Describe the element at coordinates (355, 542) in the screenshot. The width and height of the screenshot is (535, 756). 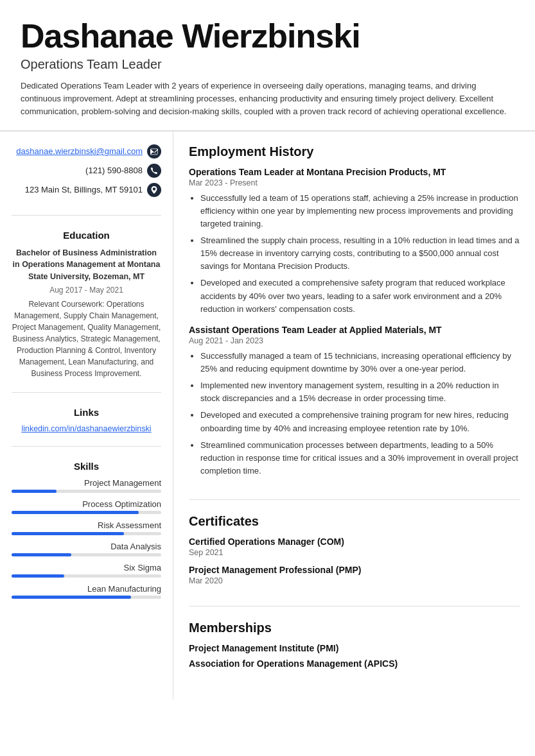
I see `cert-name: Certified Operations Manager (COM)` at that location.